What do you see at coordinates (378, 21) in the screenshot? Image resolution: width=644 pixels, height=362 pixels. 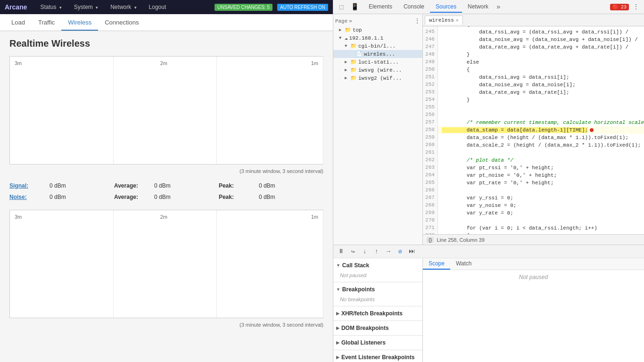 I see `tree-page-tab: Page » ⋮` at bounding box center [378, 21].